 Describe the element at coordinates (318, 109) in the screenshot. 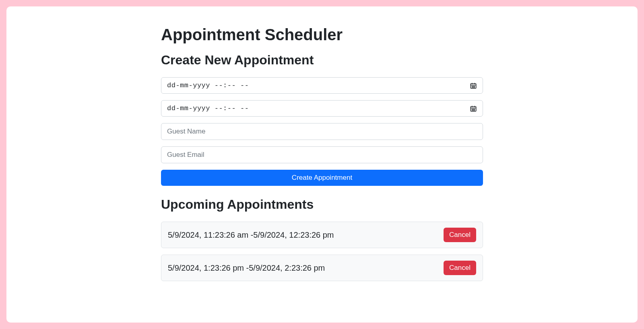

I see `end-datetime-placeholder: dd-mm-yyyy --:-- --` at that location.